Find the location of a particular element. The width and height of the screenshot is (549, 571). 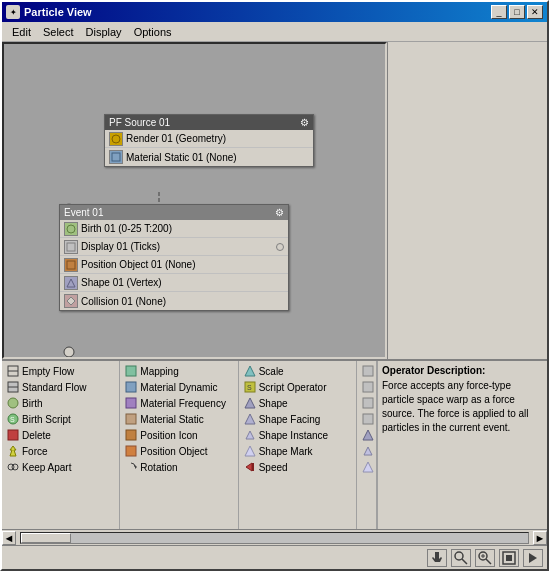

op-material-frequency: Material Frequency is located at coordinates (178, 403).